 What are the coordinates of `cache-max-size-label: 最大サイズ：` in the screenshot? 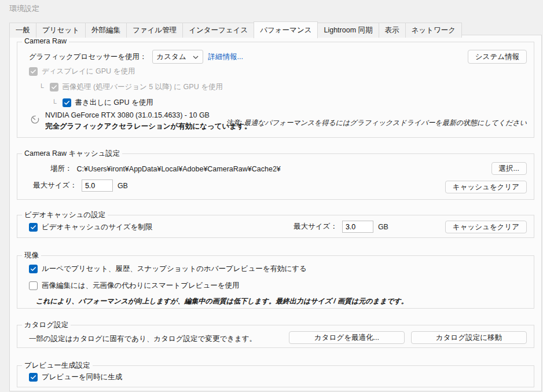 It's located at (55, 185).